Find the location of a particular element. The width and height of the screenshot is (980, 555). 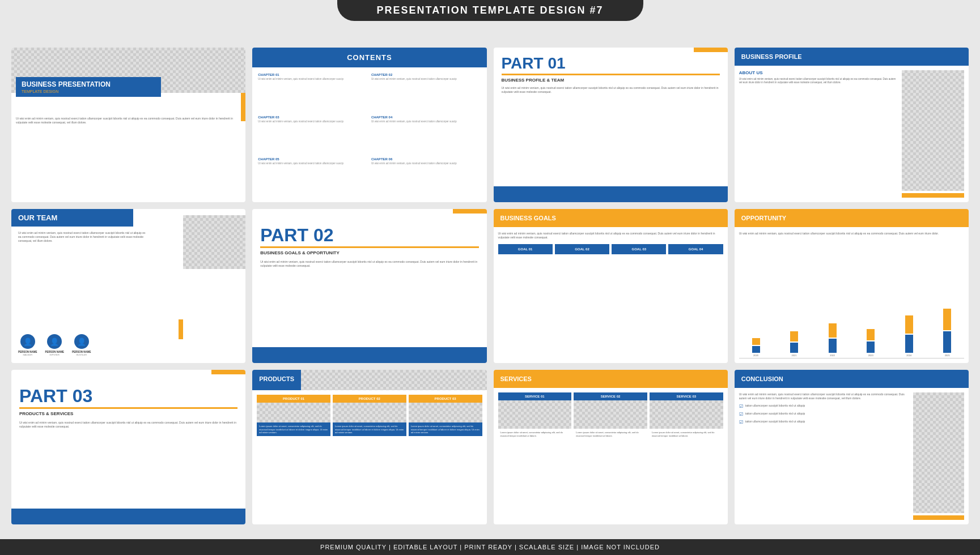

service-02-title: SERVICE 02 is located at coordinates (610, 396).